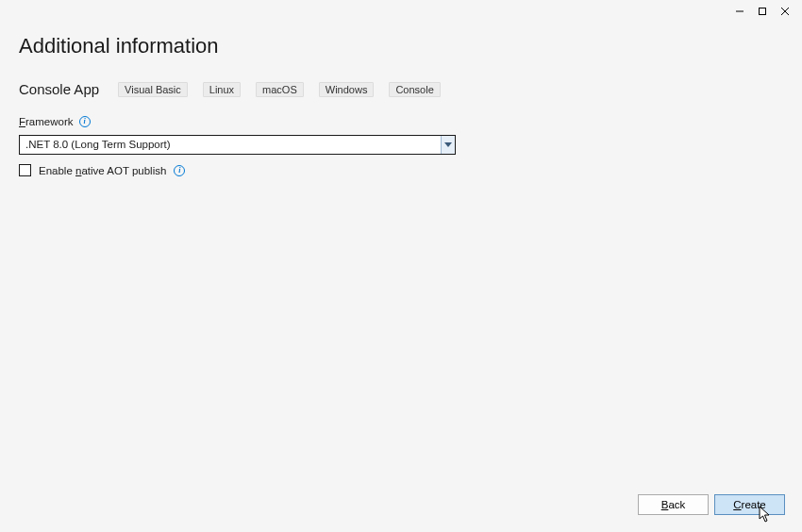  Describe the element at coordinates (25, 170) in the screenshot. I see `aot-checkbox` at that location.